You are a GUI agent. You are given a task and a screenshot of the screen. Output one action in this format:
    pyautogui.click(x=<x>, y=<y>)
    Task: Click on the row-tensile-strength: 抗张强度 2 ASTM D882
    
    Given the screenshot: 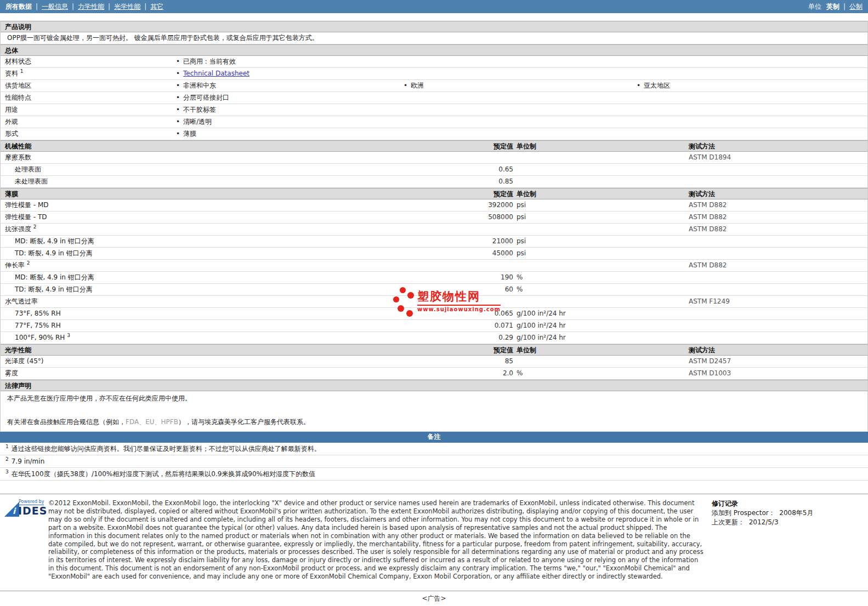 What is the action you would take?
    pyautogui.click(x=434, y=230)
    